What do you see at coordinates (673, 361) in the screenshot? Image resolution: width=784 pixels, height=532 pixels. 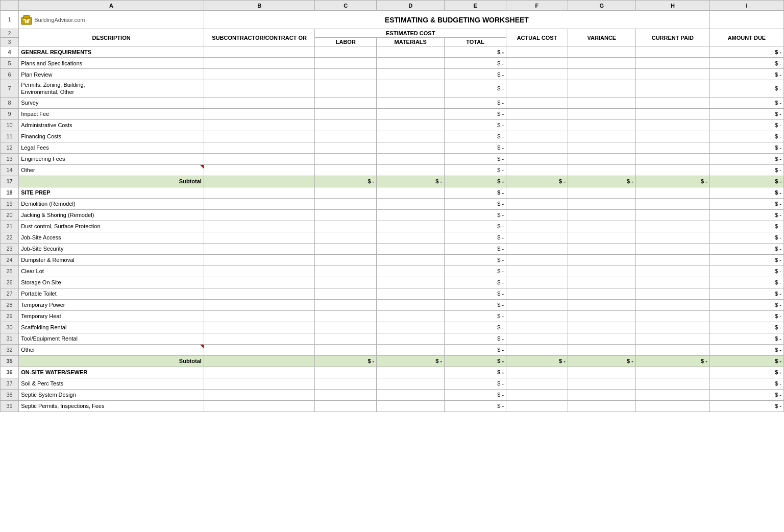 I see `current-paid-cell: $ -` at bounding box center [673, 361].